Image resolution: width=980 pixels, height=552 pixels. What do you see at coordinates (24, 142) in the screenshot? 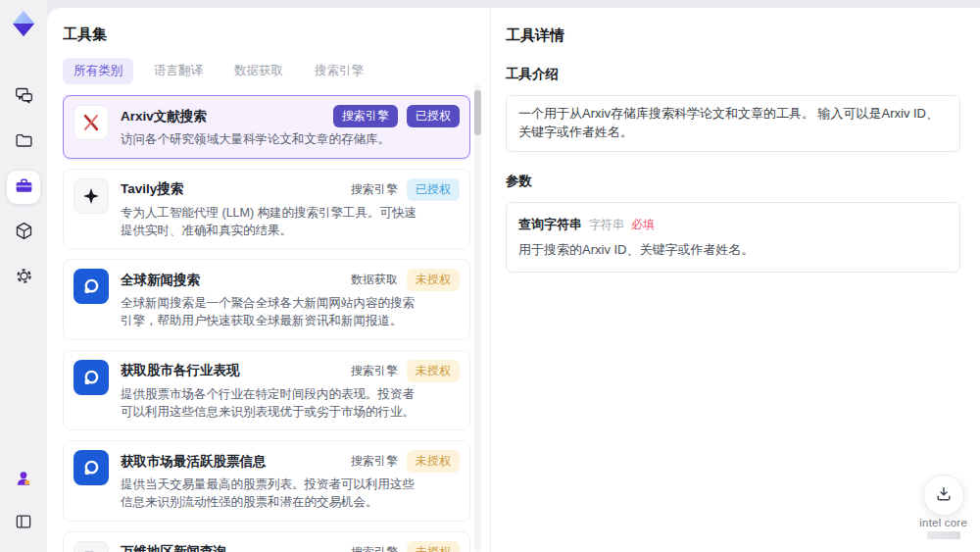
I see `sidebar-item-folder` at bounding box center [24, 142].